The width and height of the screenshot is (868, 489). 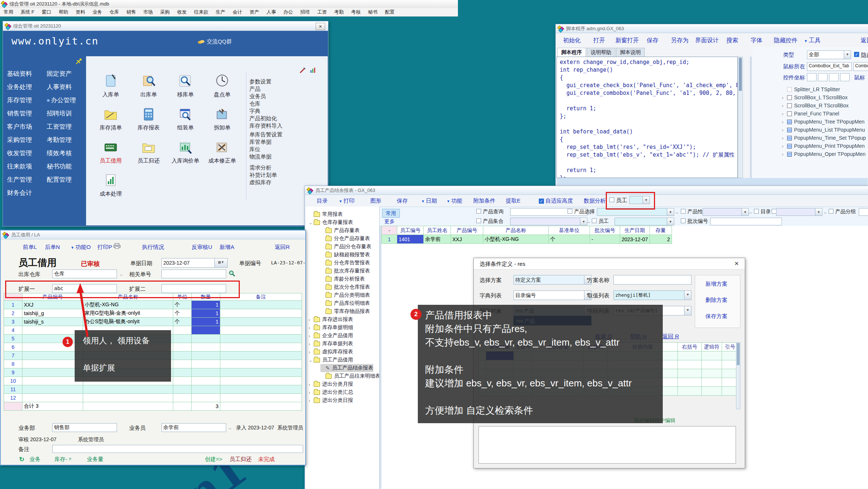 I want to click on menu-item-3: 帮助, so click(x=64, y=12).